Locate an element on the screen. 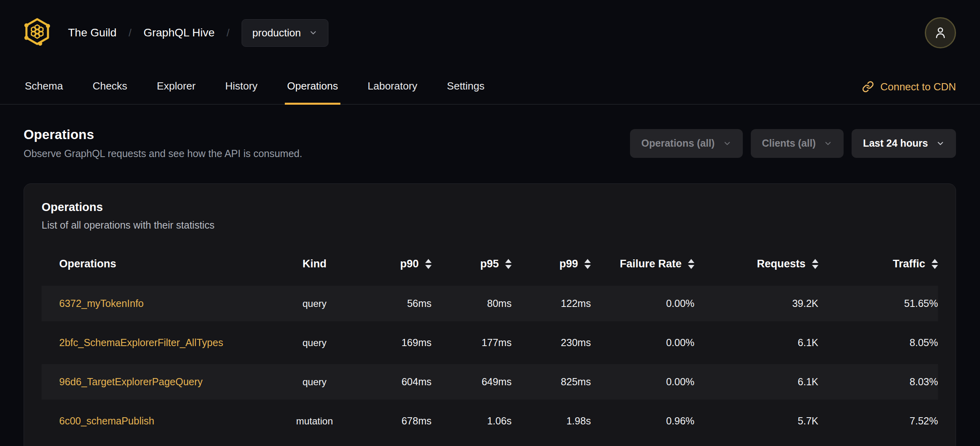 The width and height of the screenshot is (980, 446). operation-p90: 678ms is located at coordinates (394, 421).